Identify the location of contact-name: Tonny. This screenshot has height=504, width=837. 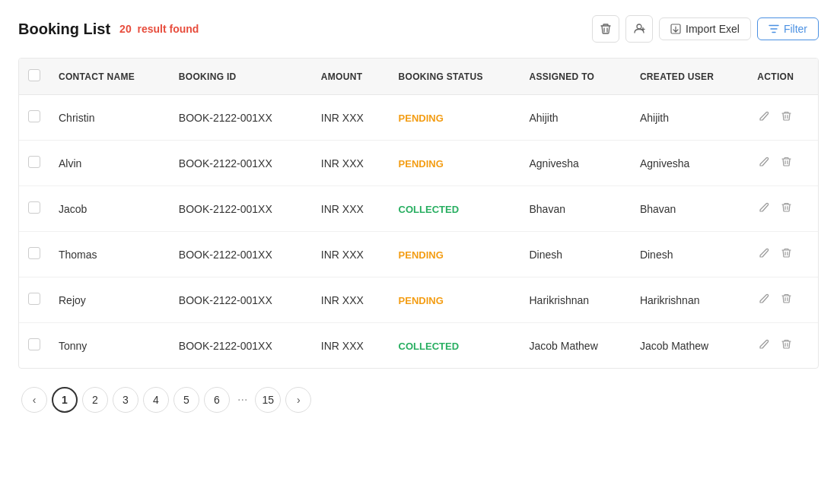
(110, 346).